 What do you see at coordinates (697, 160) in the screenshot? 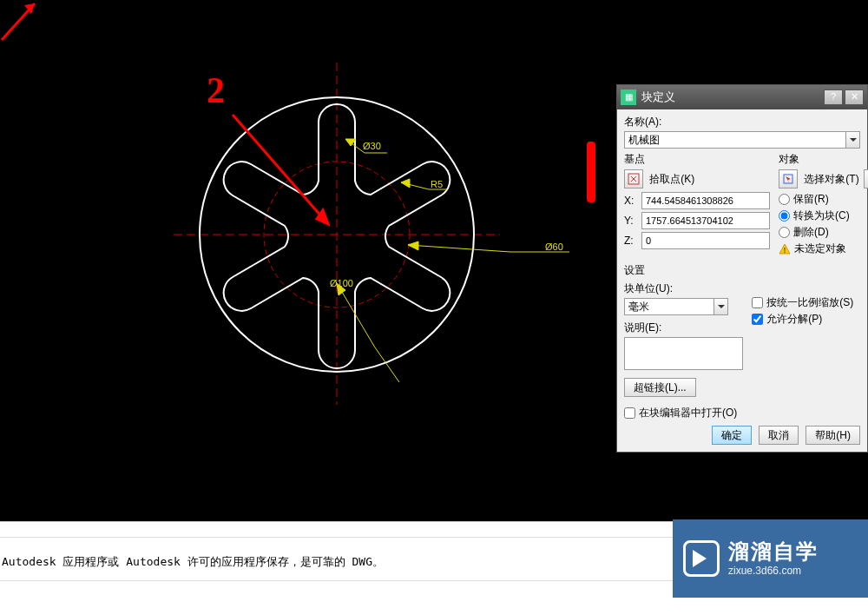
I see `basepoint-title: 基点` at bounding box center [697, 160].